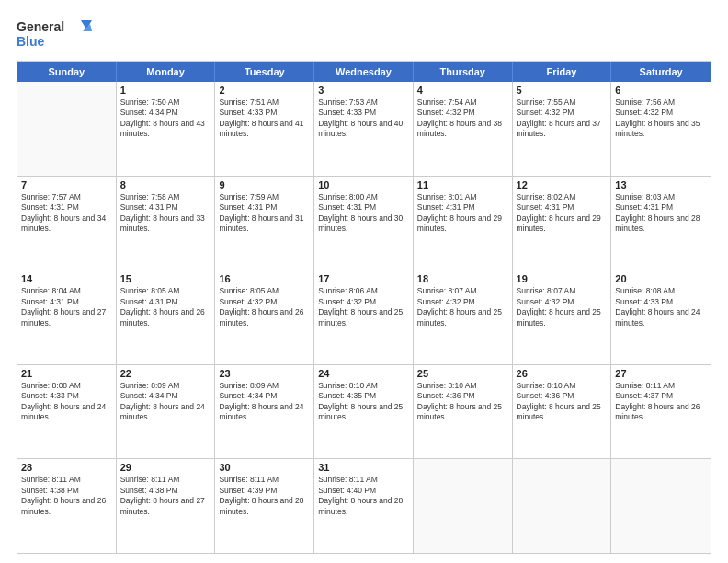  I want to click on cell-sun-info: Sunrise: 7:54 AM Sunset: 4:32 PM Dayligh…, so click(463, 119).